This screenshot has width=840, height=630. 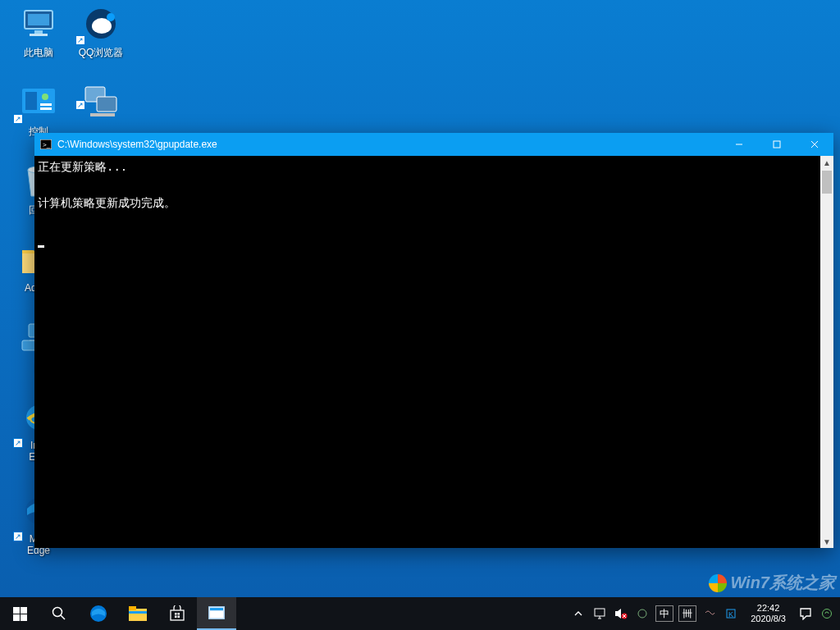 What do you see at coordinates (710, 614) in the screenshot?
I see `tray-extra2-icon` at bounding box center [710, 614].